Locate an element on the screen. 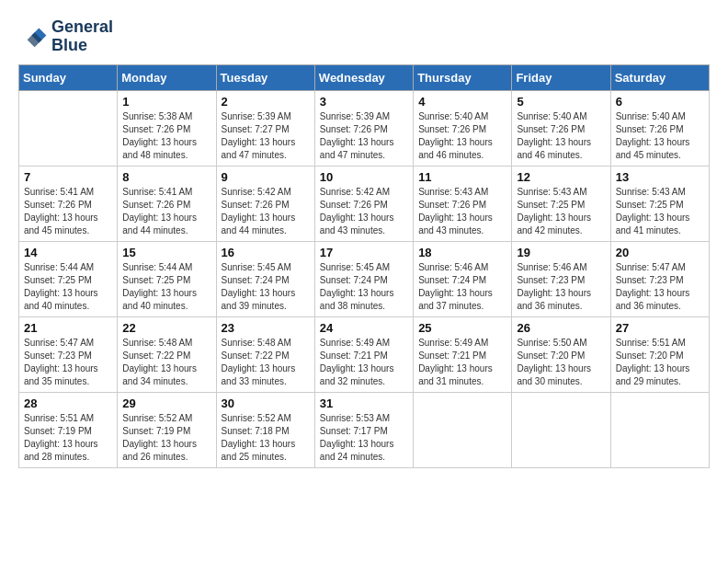 Image resolution: width=728 pixels, height=563 pixels. calendar-cell: 26Sunrise: 5:50 AM Sunset: 7:20 PM Dayli… is located at coordinates (561, 354).